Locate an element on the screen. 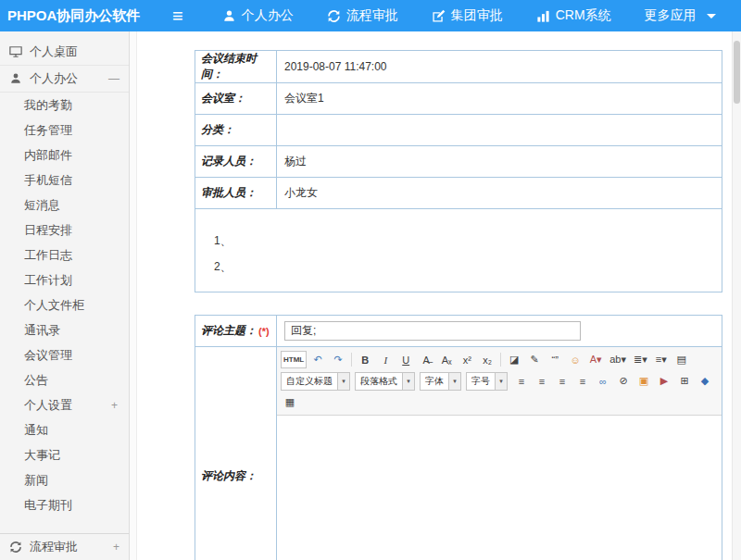  nav-label: 集团审批 is located at coordinates (477, 16).